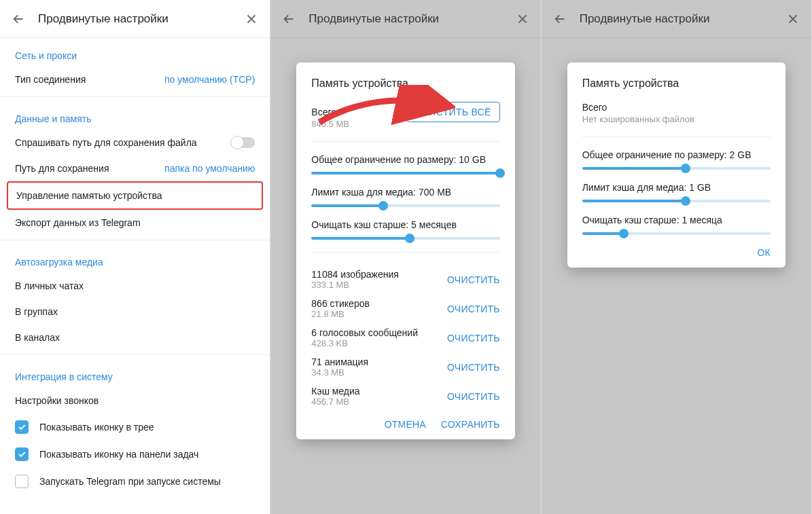 The width and height of the screenshot is (812, 514). Describe the element at coordinates (340, 362) in the screenshot. I see `cache-item-name: 71 анимация` at that location.